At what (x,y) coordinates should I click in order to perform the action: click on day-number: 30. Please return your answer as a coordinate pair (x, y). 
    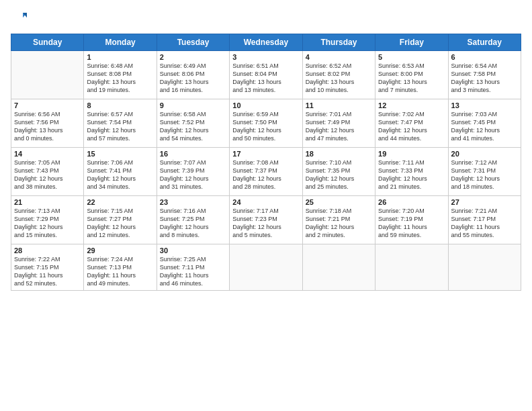
    Looking at the image, I should click on (193, 250).